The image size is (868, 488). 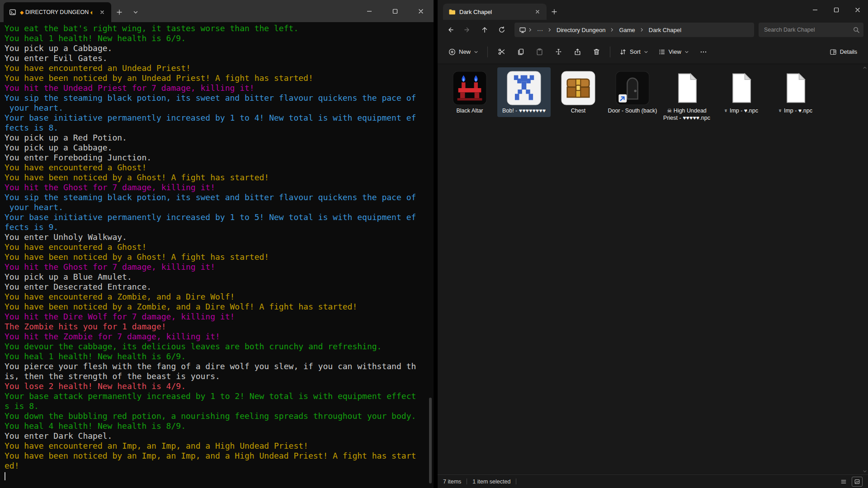 I want to click on trash-icon, so click(x=597, y=52).